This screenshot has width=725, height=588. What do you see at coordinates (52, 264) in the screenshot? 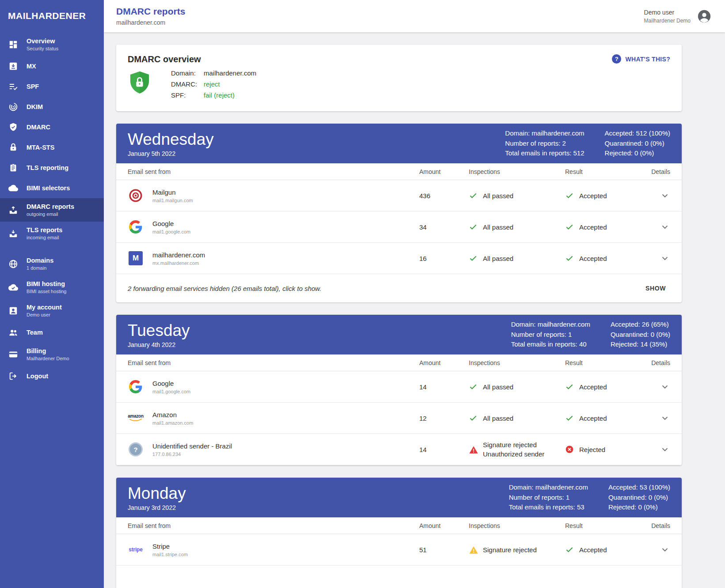
I see `sidebar-item-domains: Domains1 domain` at bounding box center [52, 264].